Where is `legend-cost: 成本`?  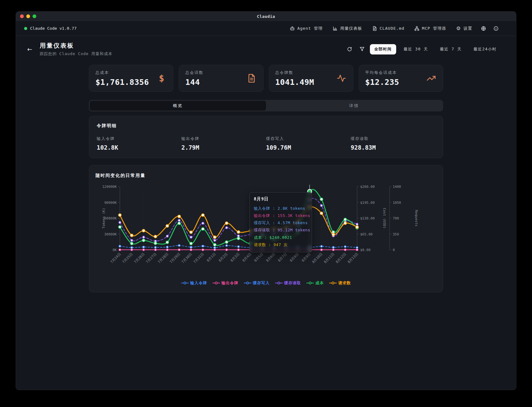 legend-cost: 成本 is located at coordinates (315, 283).